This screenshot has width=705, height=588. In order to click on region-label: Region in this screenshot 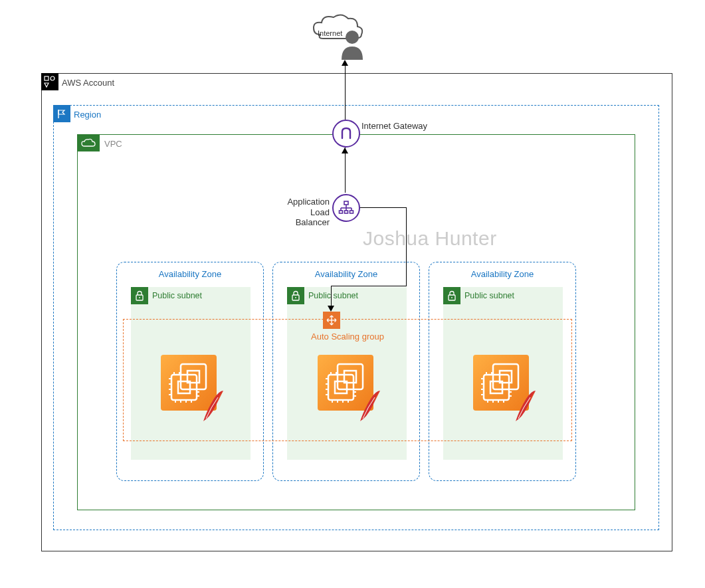, I will do `click(88, 114)`.